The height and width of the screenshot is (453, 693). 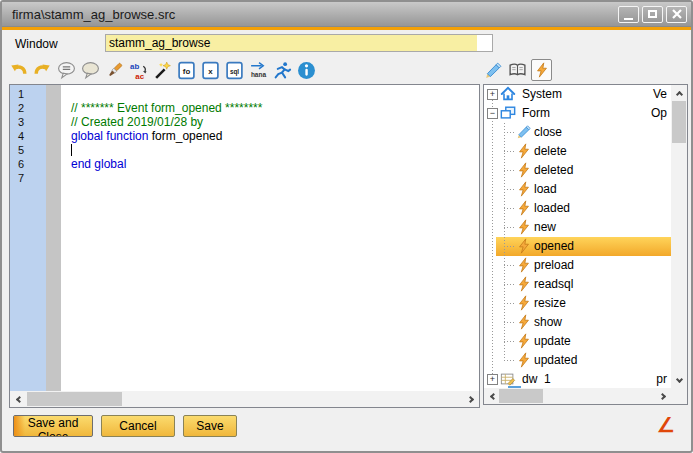 I want to click on comment-button, so click(x=66, y=70).